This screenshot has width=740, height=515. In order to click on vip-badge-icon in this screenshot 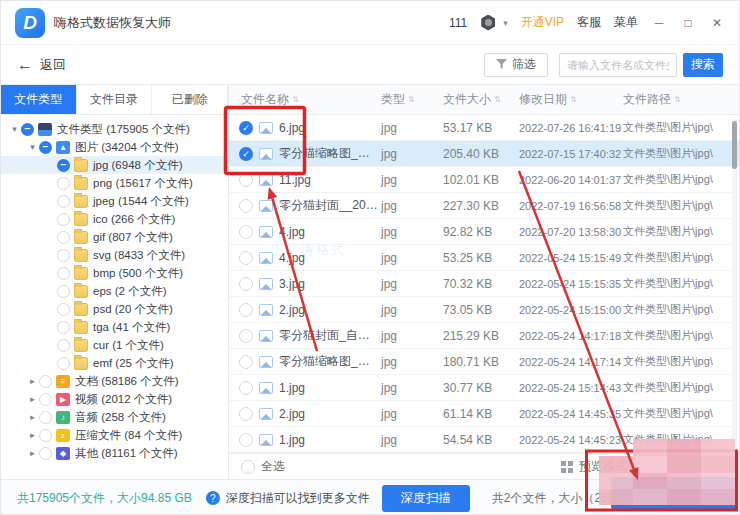, I will do `click(488, 23)`.